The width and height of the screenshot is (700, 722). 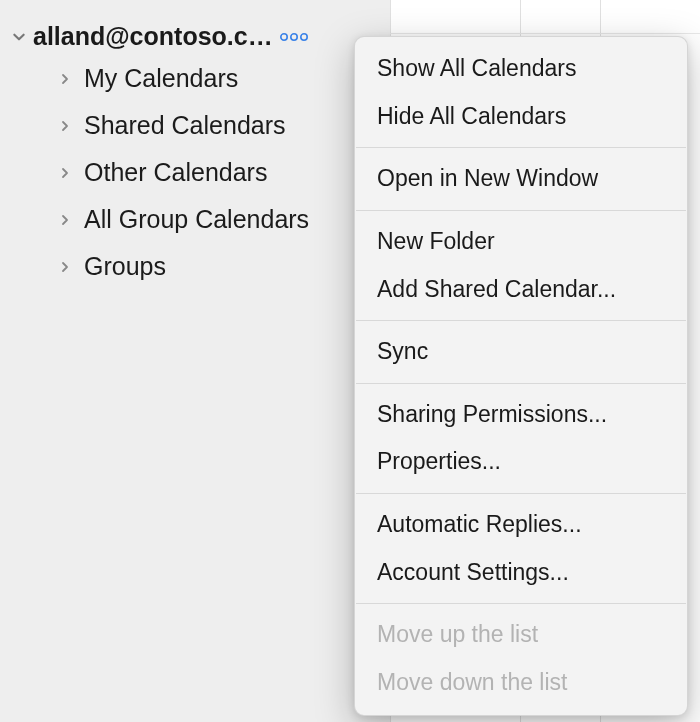 What do you see at coordinates (545, 34) in the screenshot?
I see `calendar-gridline` at bounding box center [545, 34].